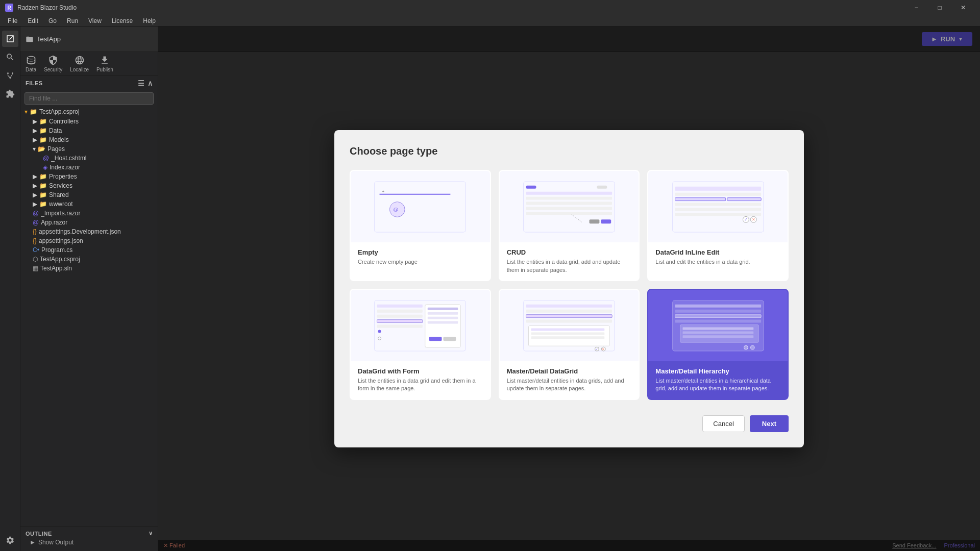 This screenshot has width=980, height=551. I want to click on activity-search, so click(10, 57).